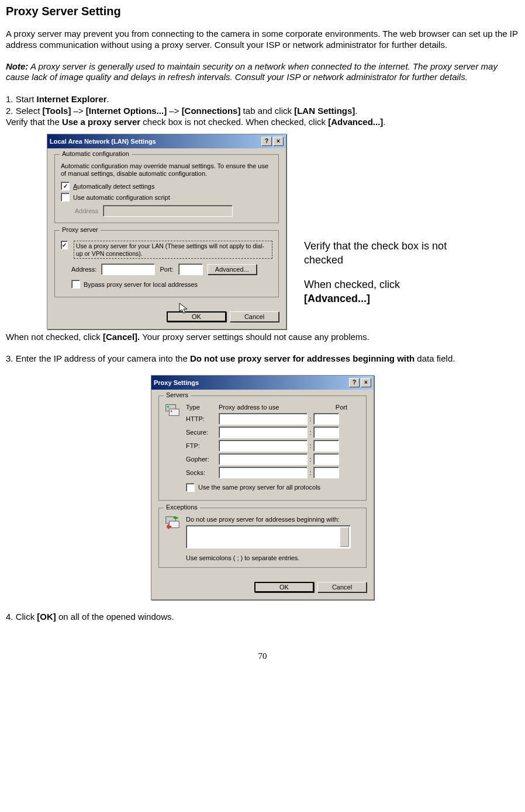  Describe the element at coordinates (101, 122) in the screenshot. I see `step-2v-b: Use a proxy server` at that location.